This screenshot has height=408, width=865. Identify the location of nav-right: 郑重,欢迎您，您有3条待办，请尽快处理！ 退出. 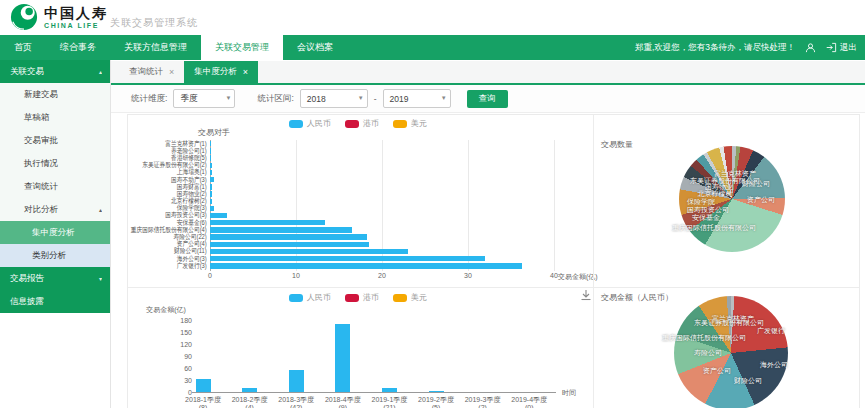
(746, 48).